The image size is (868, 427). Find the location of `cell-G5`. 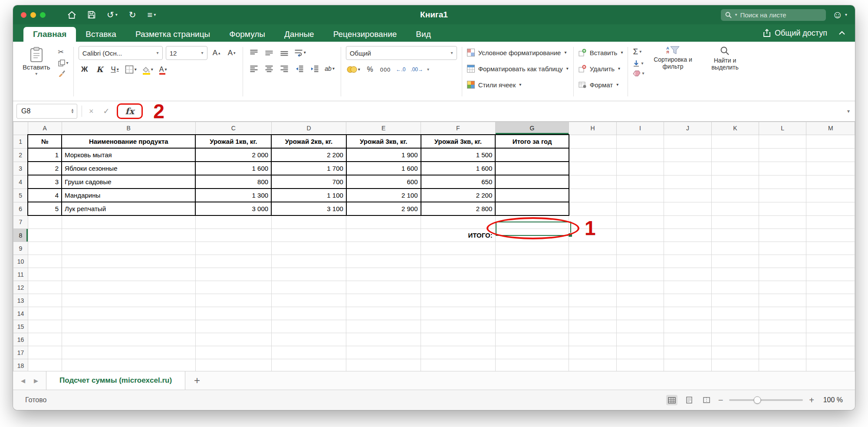

cell-G5 is located at coordinates (532, 195).